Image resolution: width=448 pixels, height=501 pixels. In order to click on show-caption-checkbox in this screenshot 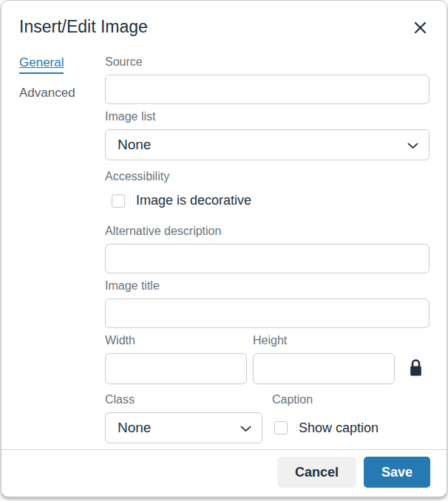, I will do `click(281, 428)`.